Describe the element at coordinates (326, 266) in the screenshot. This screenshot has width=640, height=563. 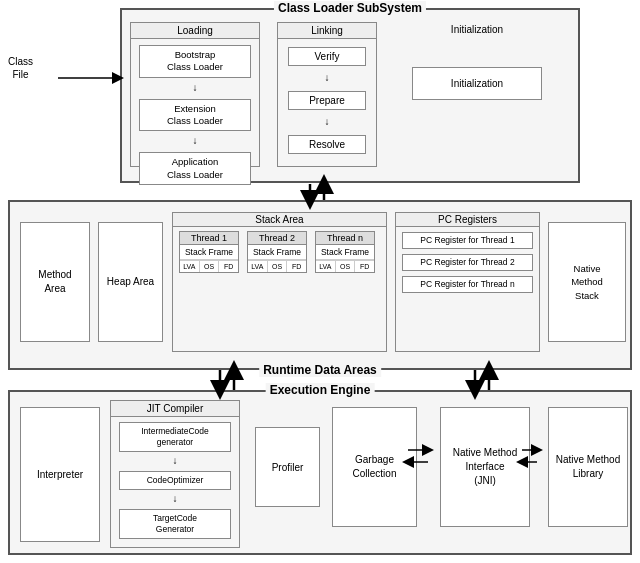
I see `tn-lva: LVA` at that location.